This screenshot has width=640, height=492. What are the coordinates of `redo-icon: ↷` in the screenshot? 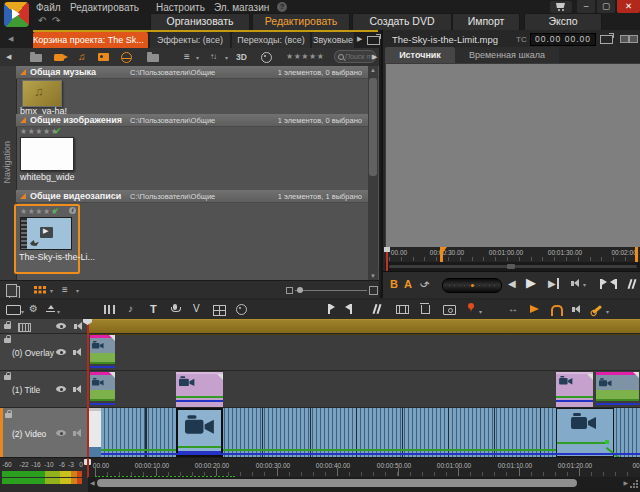 It's located at (56, 20).